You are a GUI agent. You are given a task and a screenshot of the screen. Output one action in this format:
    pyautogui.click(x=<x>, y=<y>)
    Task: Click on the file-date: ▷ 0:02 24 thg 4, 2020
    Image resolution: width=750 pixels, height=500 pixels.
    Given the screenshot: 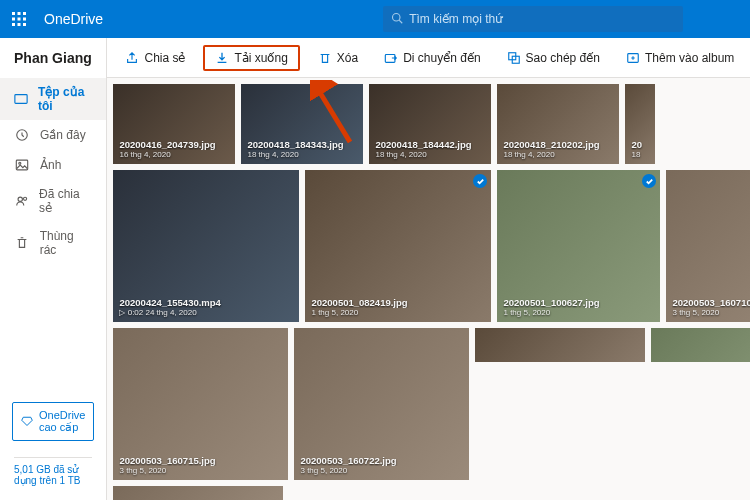 What is the action you would take?
    pyautogui.click(x=206, y=312)
    